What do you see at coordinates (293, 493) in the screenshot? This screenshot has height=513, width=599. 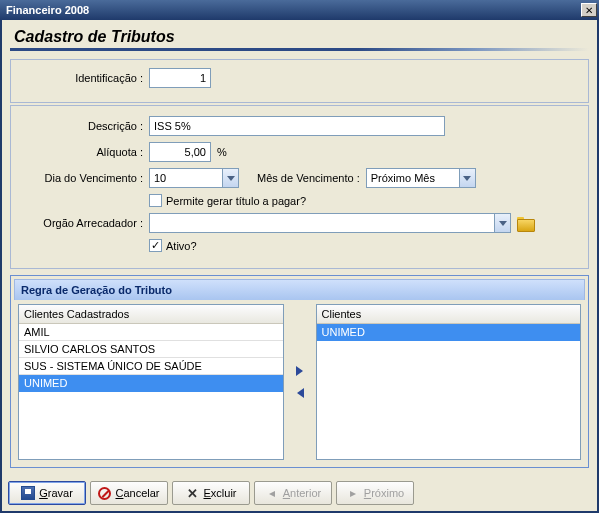 I see `anterior-button: ◂ Anterior` at bounding box center [293, 493].